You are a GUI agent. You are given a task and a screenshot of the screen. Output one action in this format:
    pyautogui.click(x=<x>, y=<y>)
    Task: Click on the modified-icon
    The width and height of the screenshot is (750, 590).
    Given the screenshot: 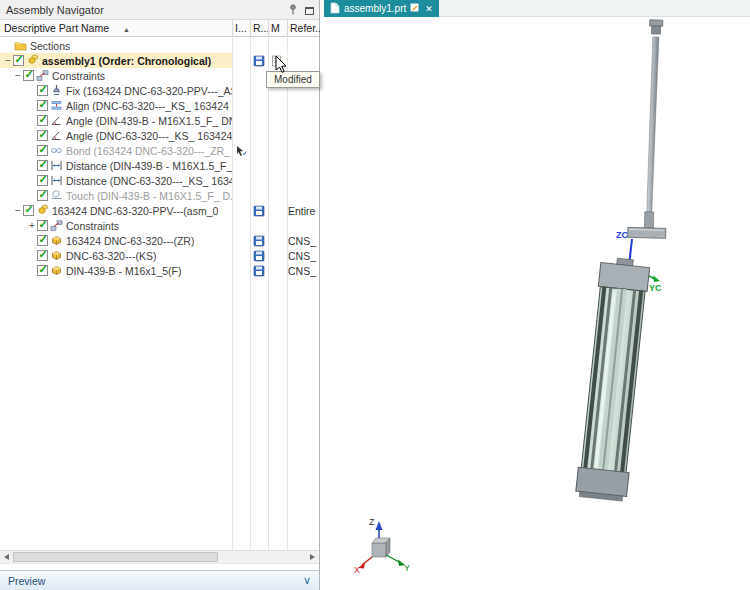 What is the action you would take?
    pyautogui.click(x=277, y=60)
    